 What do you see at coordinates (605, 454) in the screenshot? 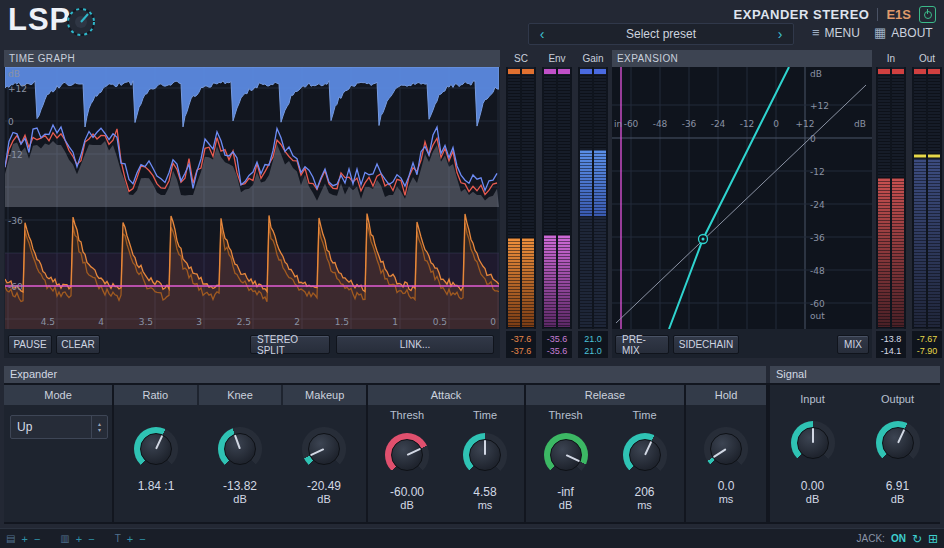
I see `release-panel: Release Thresh Time -inf dB 206 ms` at bounding box center [605, 454].